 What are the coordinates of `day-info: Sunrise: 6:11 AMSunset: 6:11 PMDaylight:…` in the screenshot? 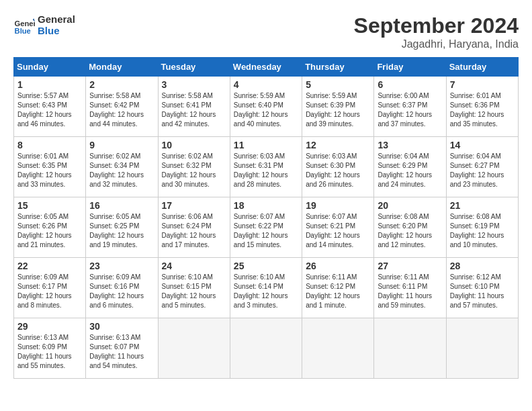 It's located at (410, 291).